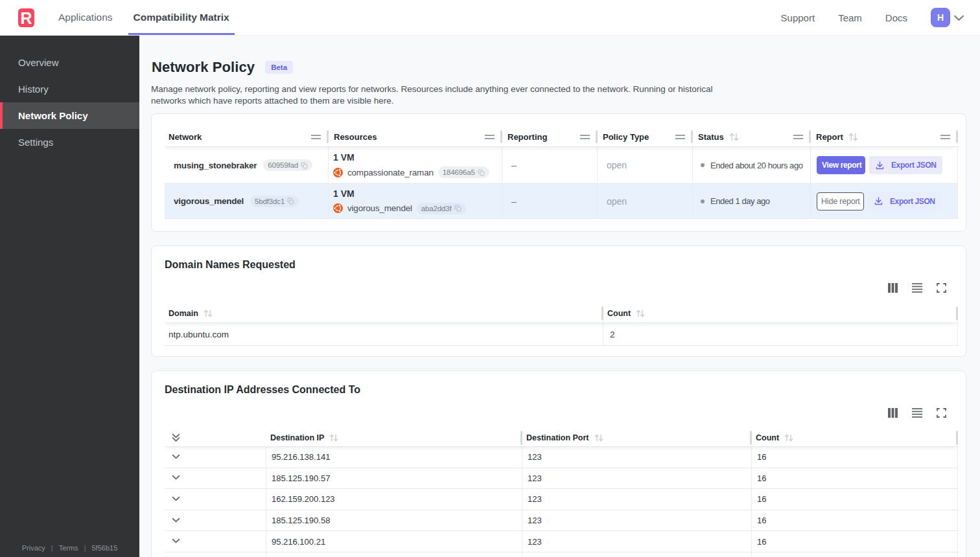 This screenshot has height=557, width=980. What do you see at coordinates (149, 17) in the screenshot?
I see `top-tabs: Applications Compatibility Matrix` at bounding box center [149, 17].